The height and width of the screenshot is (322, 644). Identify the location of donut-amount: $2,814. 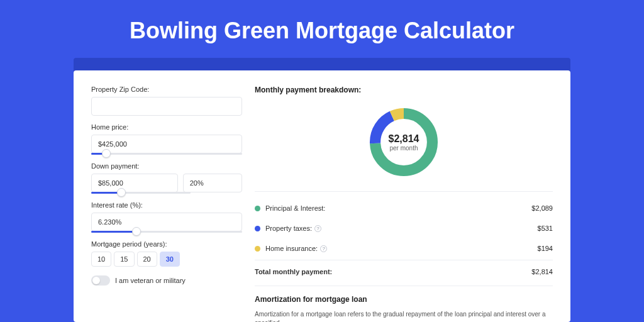
(404, 139).